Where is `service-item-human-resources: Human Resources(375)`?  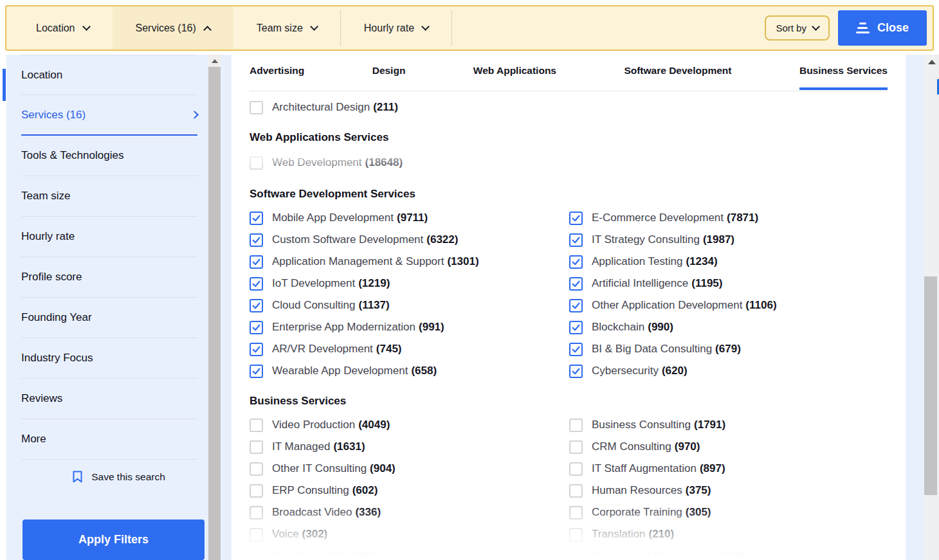
service-item-human-resources: Human Resources(375) is located at coordinates (728, 491).